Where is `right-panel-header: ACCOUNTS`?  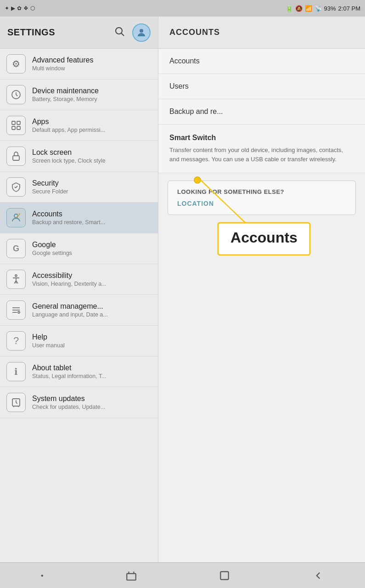 right-panel-header: ACCOUNTS is located at coordinates (262, 33).